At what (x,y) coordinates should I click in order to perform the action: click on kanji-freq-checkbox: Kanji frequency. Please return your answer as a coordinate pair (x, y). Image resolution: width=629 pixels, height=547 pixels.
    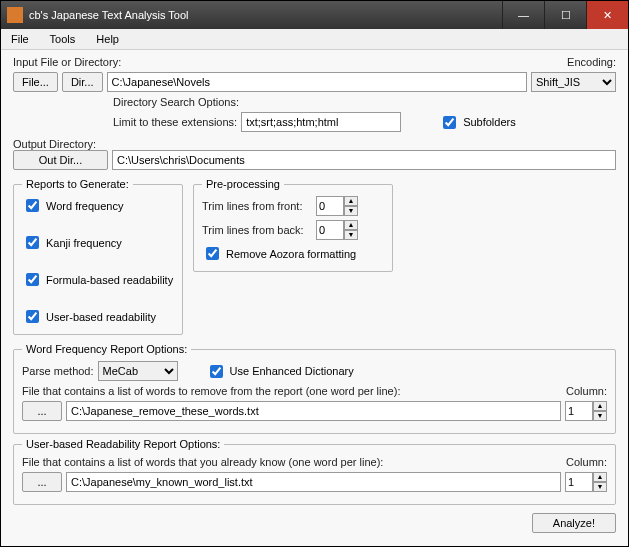
    Looking at the image, I should click on (98, 242).